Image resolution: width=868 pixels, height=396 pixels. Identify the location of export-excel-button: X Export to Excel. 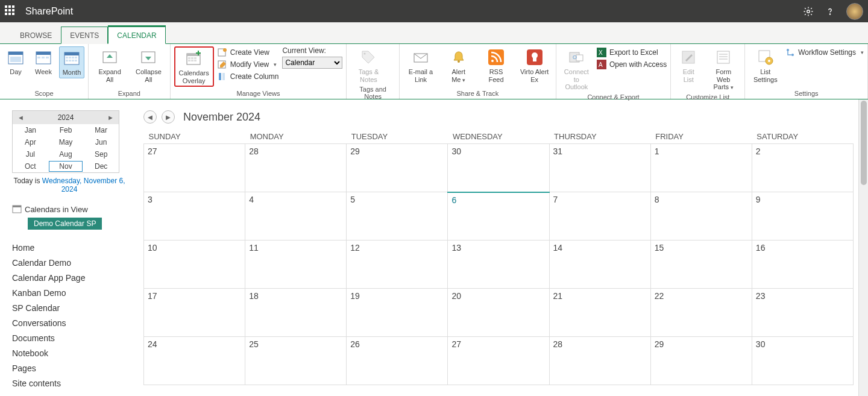
(632, 52).